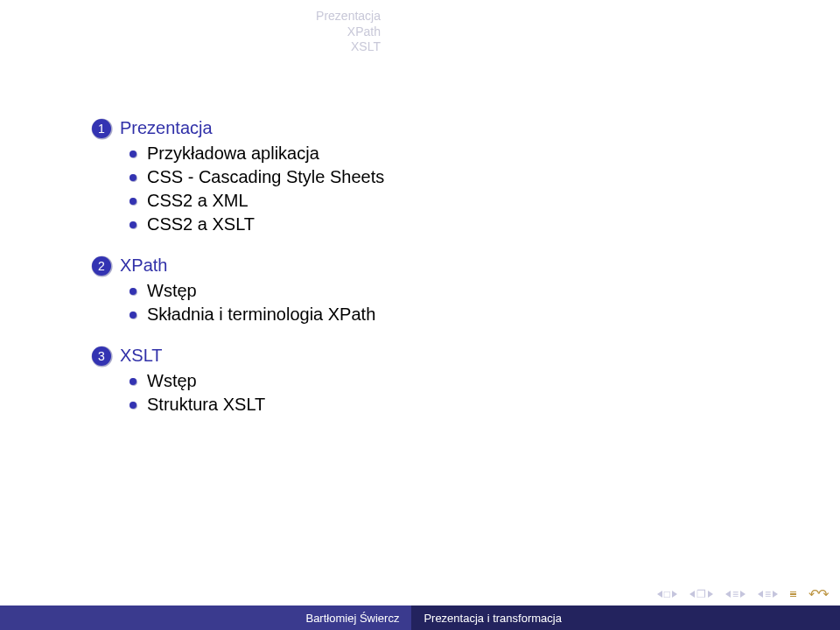 This screenshot has height=630, width=840. Describe the element at coordinates (458, 177) in the screenshot. I see `list-item: CSS - Cascading Style Sheets` at that location.